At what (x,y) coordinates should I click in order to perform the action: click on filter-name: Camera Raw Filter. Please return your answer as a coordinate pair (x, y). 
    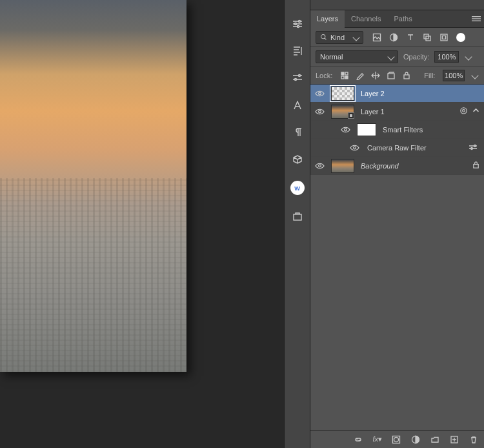
    Looking at the image, I should click on (397, 148).